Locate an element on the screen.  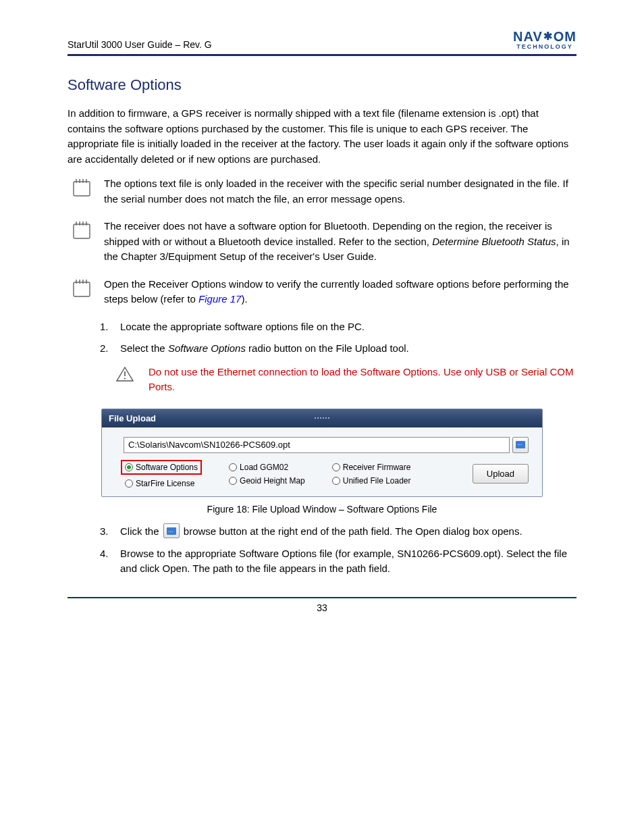
software-options-radio-highlighted: Software Options is located at coordinates (161, 467).